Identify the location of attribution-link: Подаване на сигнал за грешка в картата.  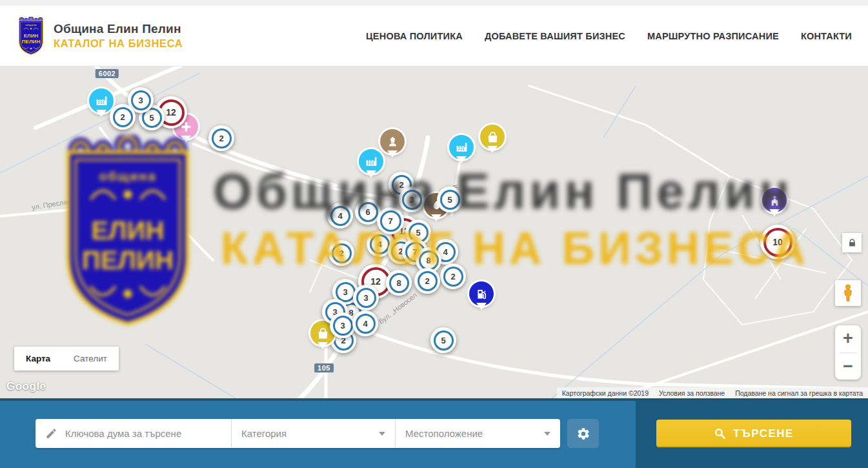
(799, 393).